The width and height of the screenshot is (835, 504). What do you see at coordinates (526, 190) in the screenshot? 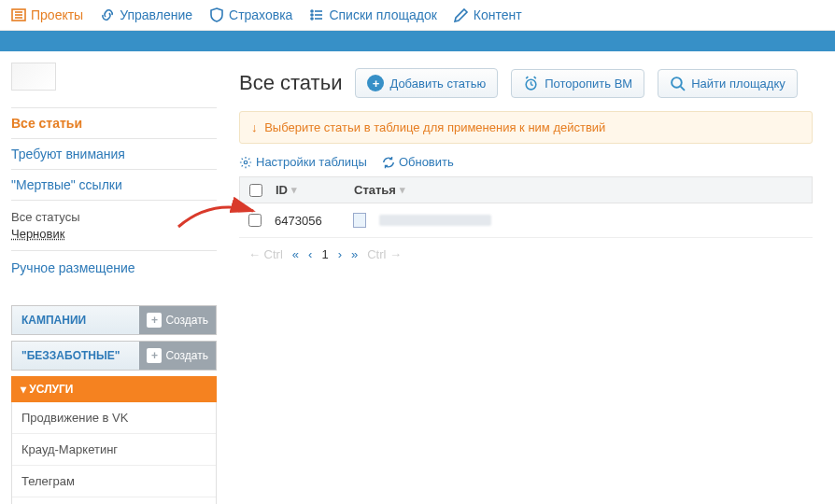
I see `table-header: ID ▾ Статья ▾` at bounding box center [526, 190].